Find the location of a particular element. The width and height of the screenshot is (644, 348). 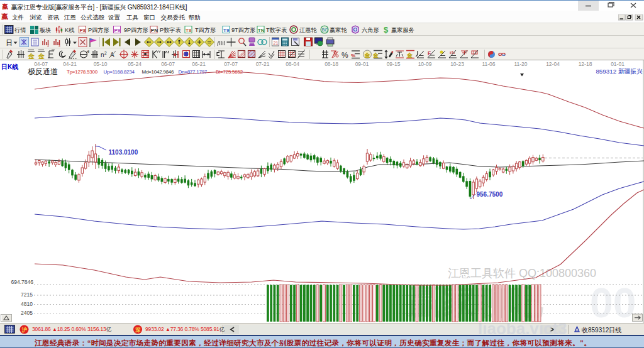

svg-text: 05-10 is located at coordinates (101, 64).